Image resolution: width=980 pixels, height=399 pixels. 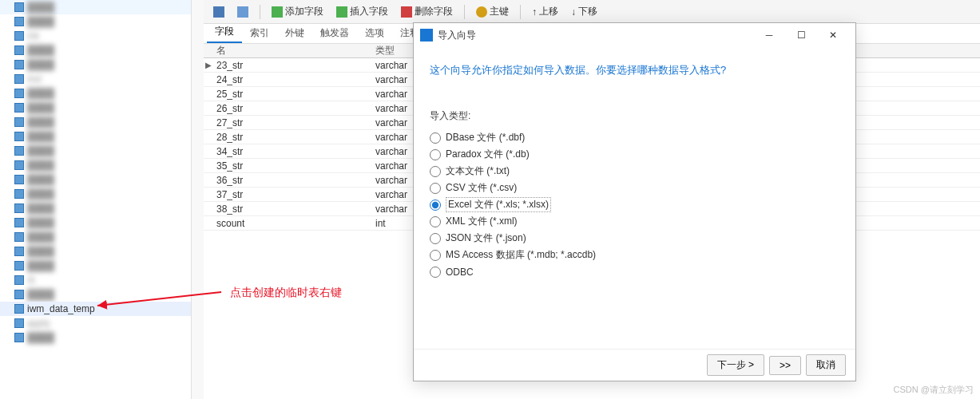 I want to click on save-button, so click(x=219, y=12).